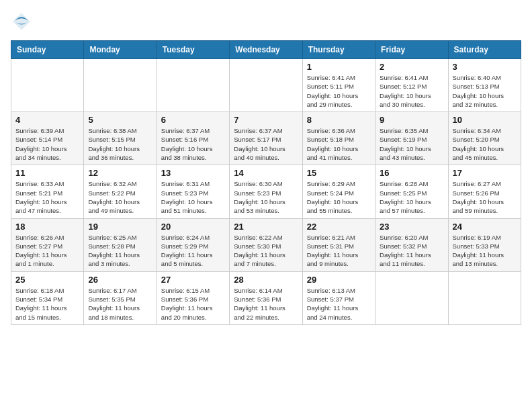 Image resolution: width=532 pixels, height=411 pixels. What do you see at coordinates (339, 304) in the screenshot?
I see `day-info: Sunrise: 6:13 AM Sunset: 5:37 PM Dayligh…` at bounding box center [339, 304].